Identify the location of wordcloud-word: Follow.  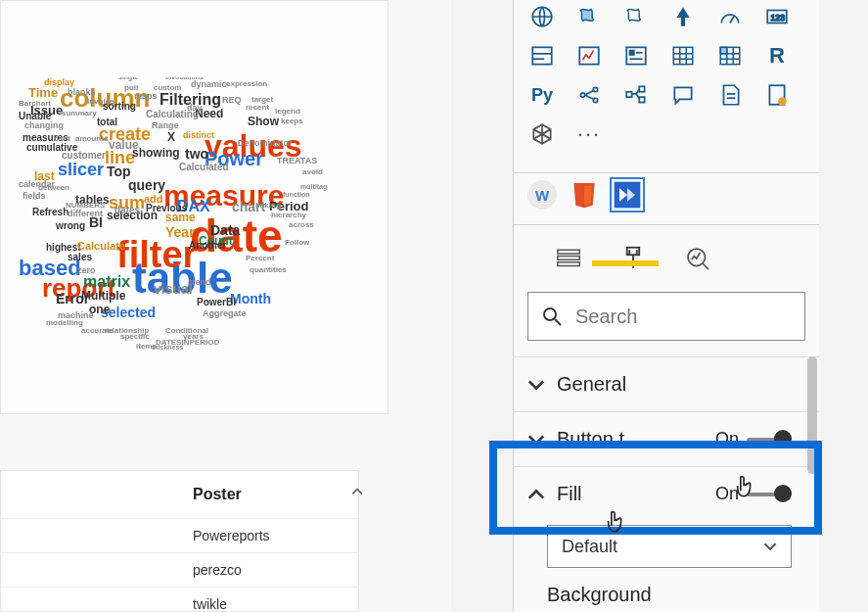
(297, 243).